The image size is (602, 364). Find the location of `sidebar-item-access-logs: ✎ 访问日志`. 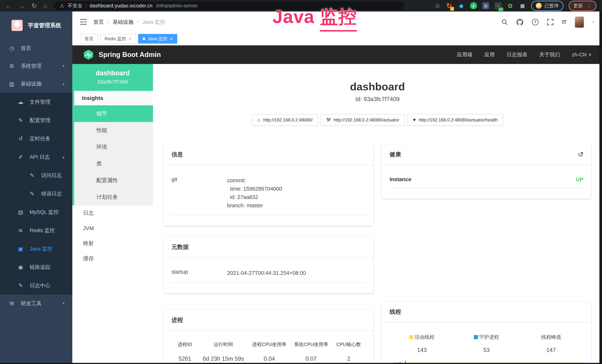

sidebar-item-access-logs: ✎ 访问日志 is located at coordinates (36, 175).